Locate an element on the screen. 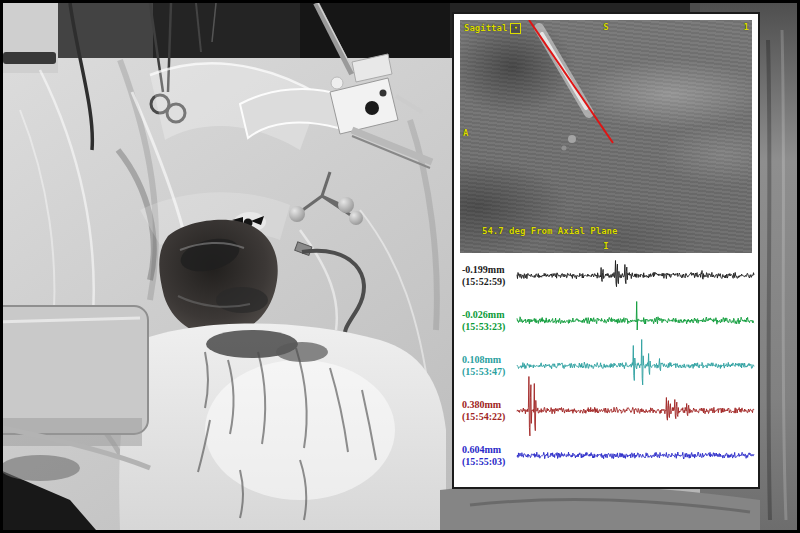 The height and width of the screenshot is (533, 800). planned-trajectory-line is located at coordinates (571, 82).